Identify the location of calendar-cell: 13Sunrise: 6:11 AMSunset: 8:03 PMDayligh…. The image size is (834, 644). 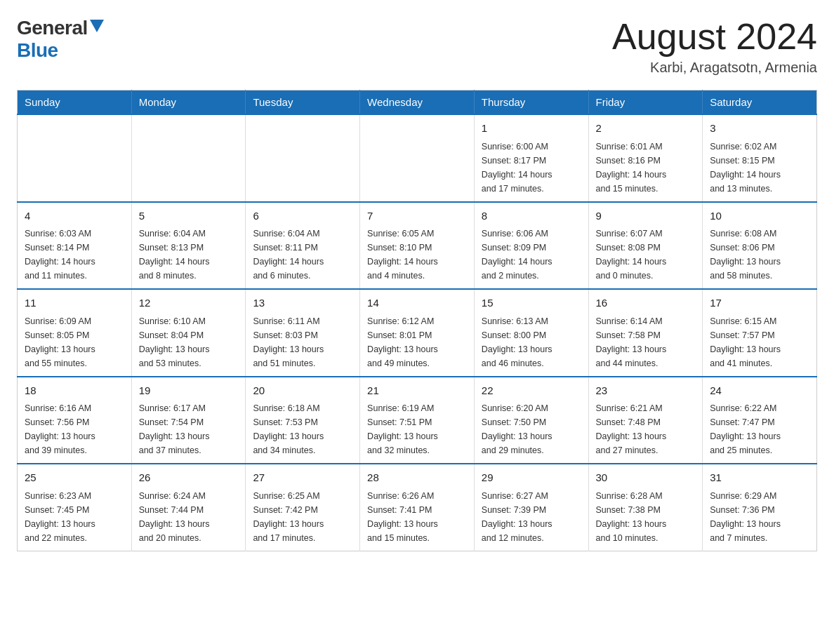
(303, 333).